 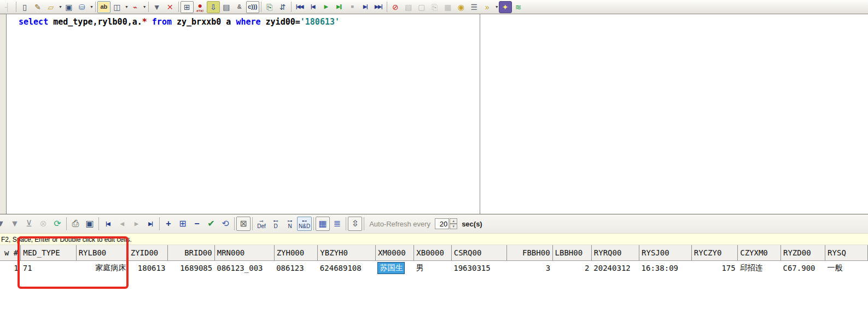 I want to click on print-icon: ⎙, so click(x=75, y=224).